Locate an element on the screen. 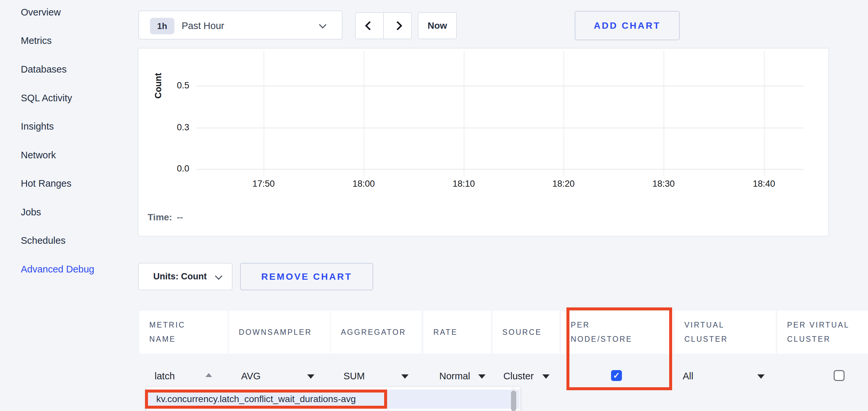 Image resolution: width=868 pixels, height=411 pixels. x-tick-label: 18:30 is located at coordinates (664, 184).